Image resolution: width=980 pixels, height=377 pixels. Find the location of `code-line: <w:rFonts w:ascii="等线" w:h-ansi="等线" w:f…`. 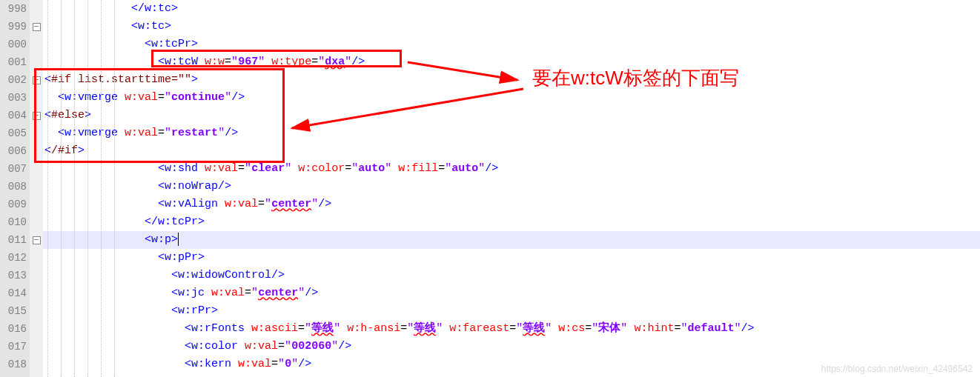

code-line: <w:rFonts w:ascii="等线" w:h-ansi="等线" w:f… is located at coordinates (511, 329).